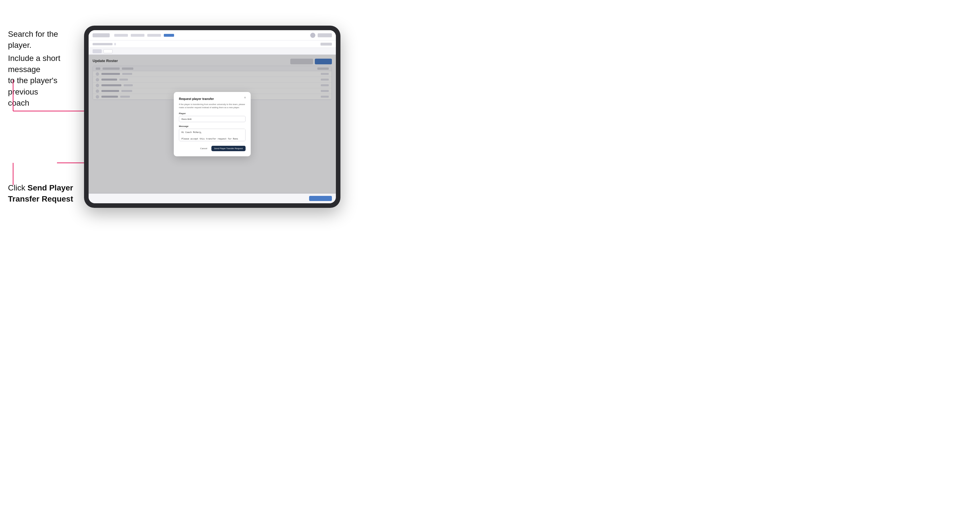 Image resolution: width=980 pixels, height=527 pixels. What do you see at coordinates (212, 117) in the screenshot?
I see `tablet-screen: Update Roster` at bounding box center [212, 117].